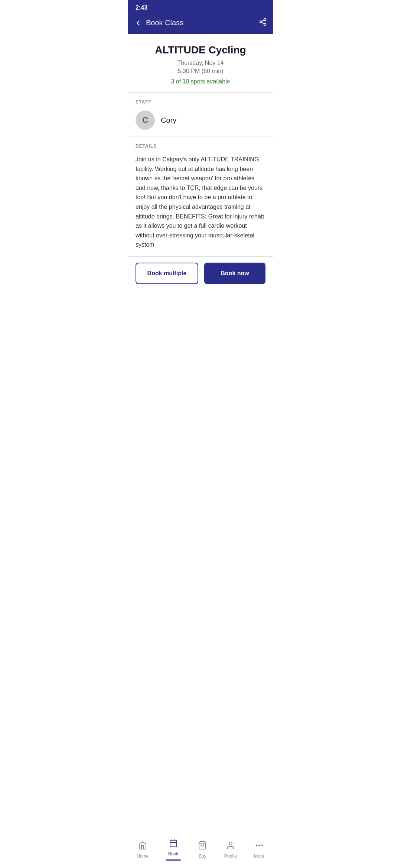 This screenshot has width=401, height=868. Describe the element at coordinates (235, 273) in the screenshot. I see `book-now-button: Book now` at that location.